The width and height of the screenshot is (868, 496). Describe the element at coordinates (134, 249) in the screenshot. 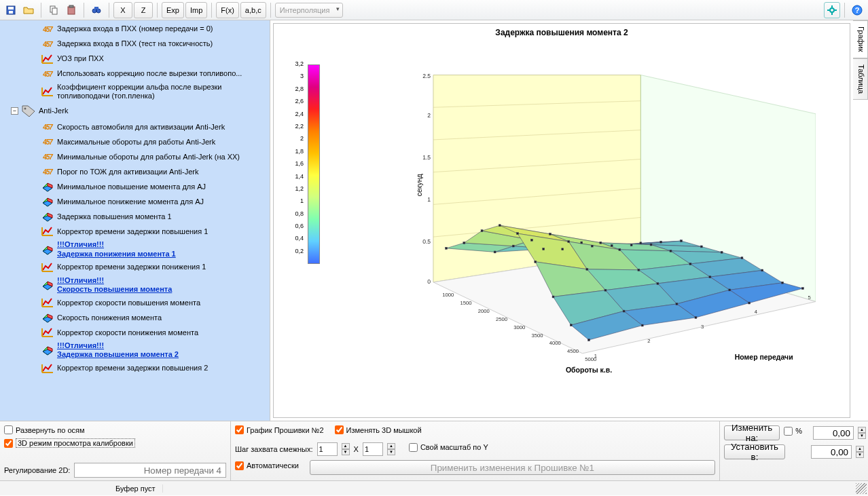

I see `tree-item: !!!Отличия!!!Задержка понижения момента …` at that location.